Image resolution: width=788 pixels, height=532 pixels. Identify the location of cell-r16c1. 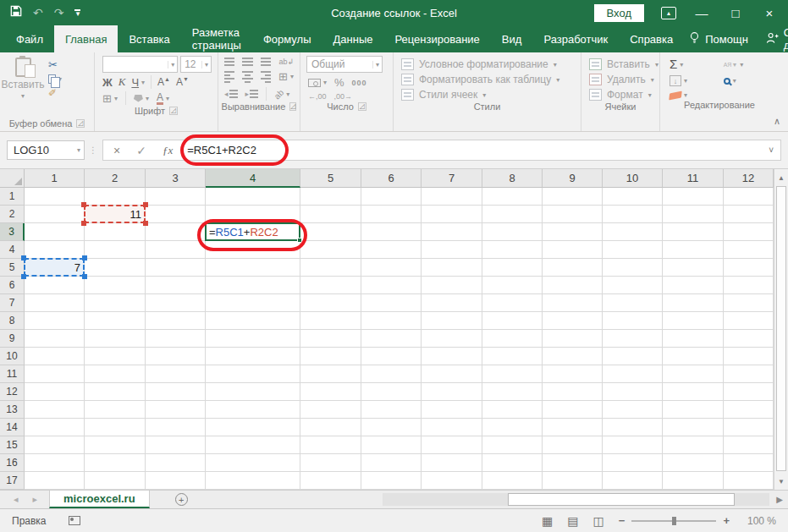
(54, 463).